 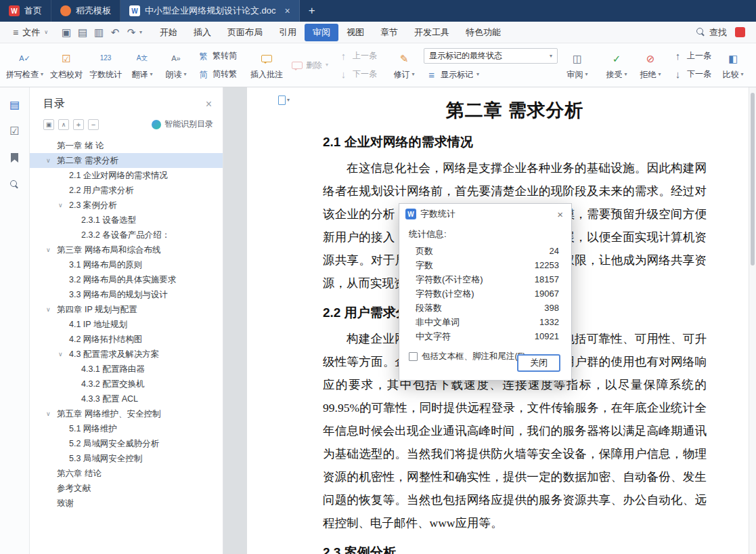 I want to click on section-heading: 2.1 企业对网络的需求情况, so click(x=514, y=142).